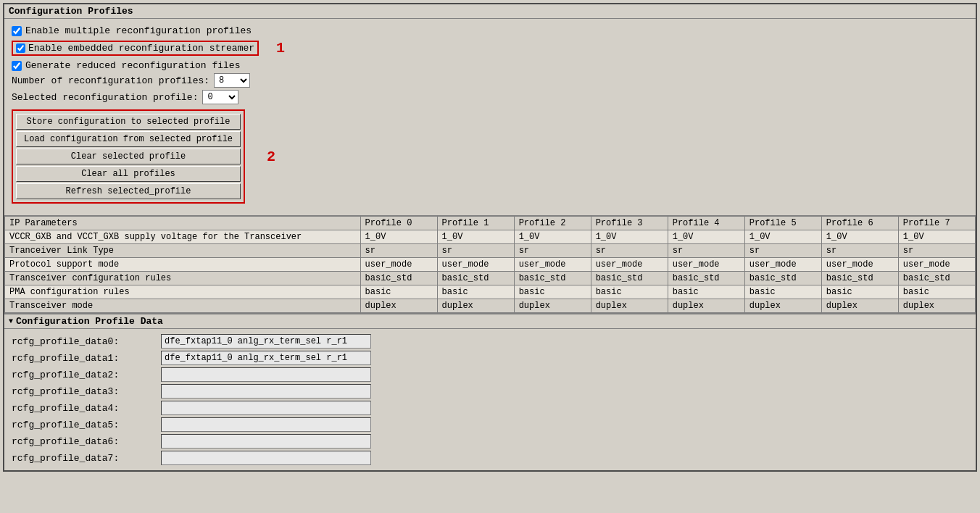  I want to click on th-profile-1: Profile 1, so click(476, 223).